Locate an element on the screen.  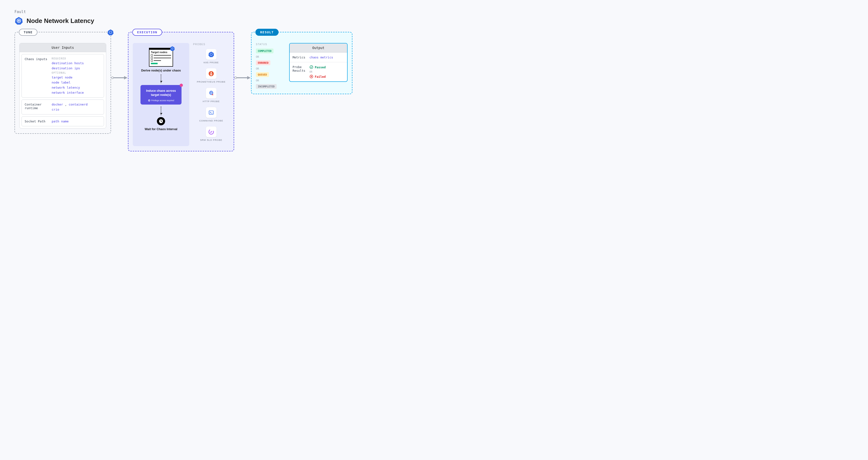
param: destination ips is located at coordinates (76, 68).